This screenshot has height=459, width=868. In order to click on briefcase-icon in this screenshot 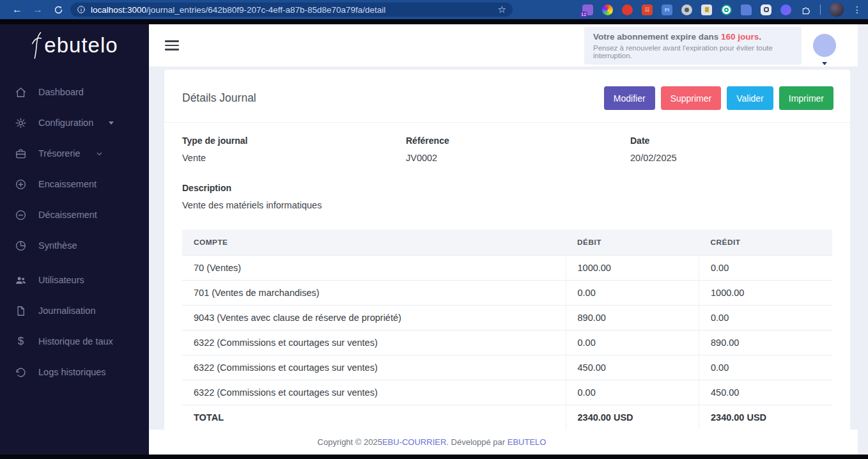, I will do `click(20, 153)`.